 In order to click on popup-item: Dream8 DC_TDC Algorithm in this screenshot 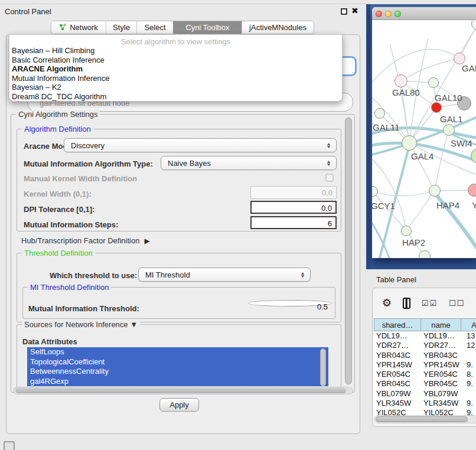, I will do `click(176, 97)`.